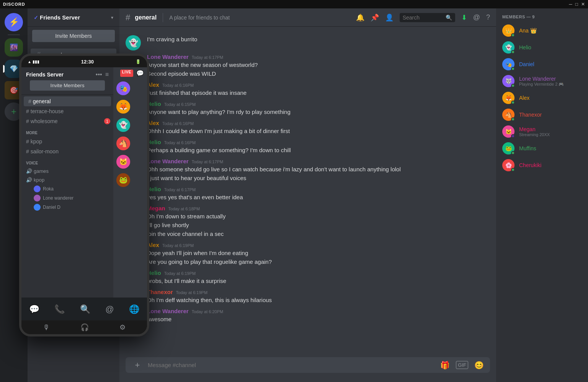 Image resolution: width=588 pixels, height=382 pixels. Describe the element at coordinates (318, 316) in the screenshot. I see `message-content: Lone Wanderer Today at 6:20PM awesome` at that location.